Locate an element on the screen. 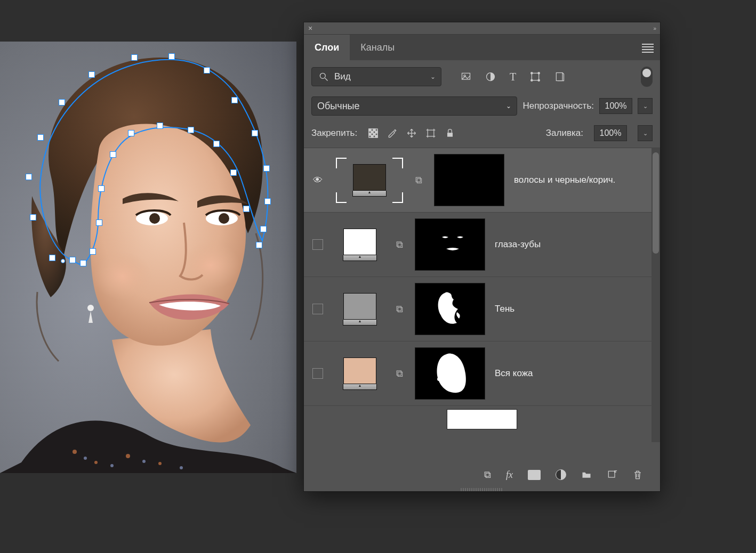 The width and height of the screenshot is (756, 553). panel-topbar: × » is located at coordinates (482, 29).